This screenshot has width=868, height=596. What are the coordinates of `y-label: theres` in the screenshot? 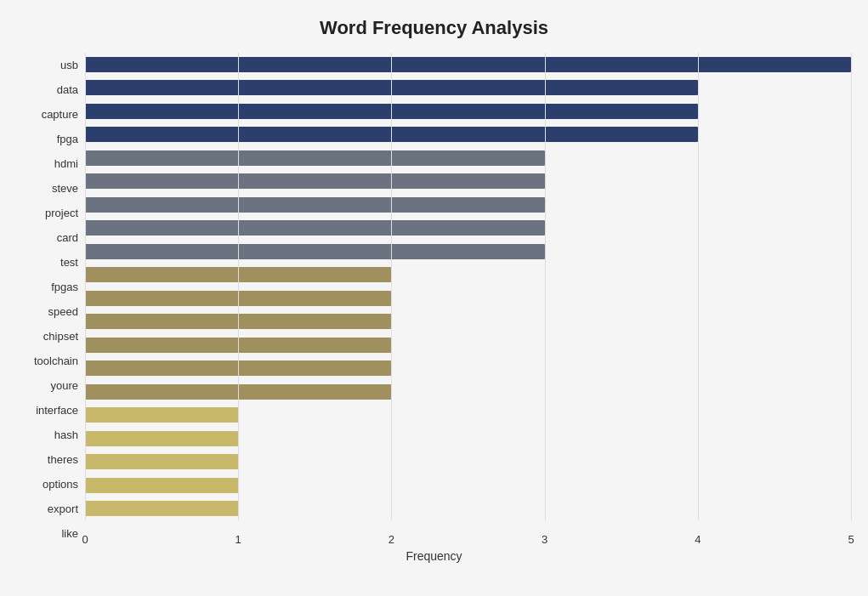 It's located at (63, 460).